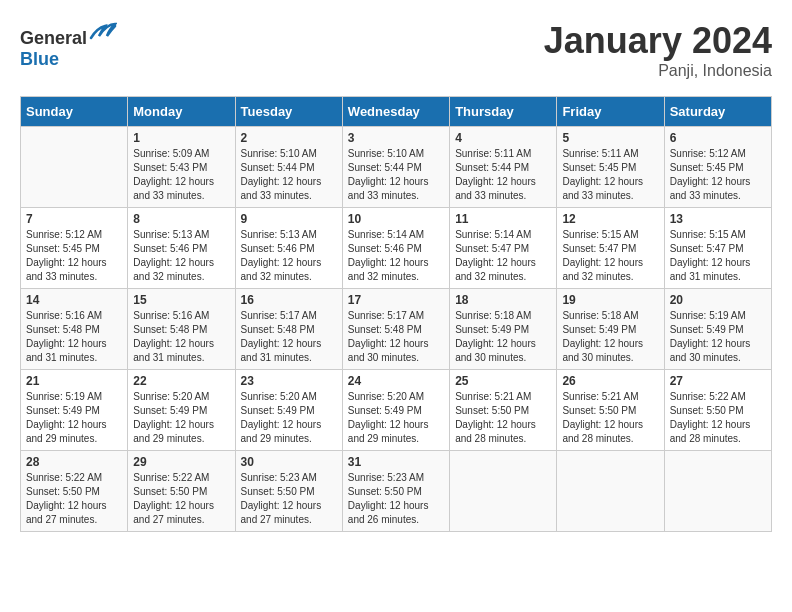 Image resolution: width=792 pixels, height=612 pixels. I want to click on weekday-row: SundayMondayTuesdayWednesdayThursdayFrid…, so click(396, 112).